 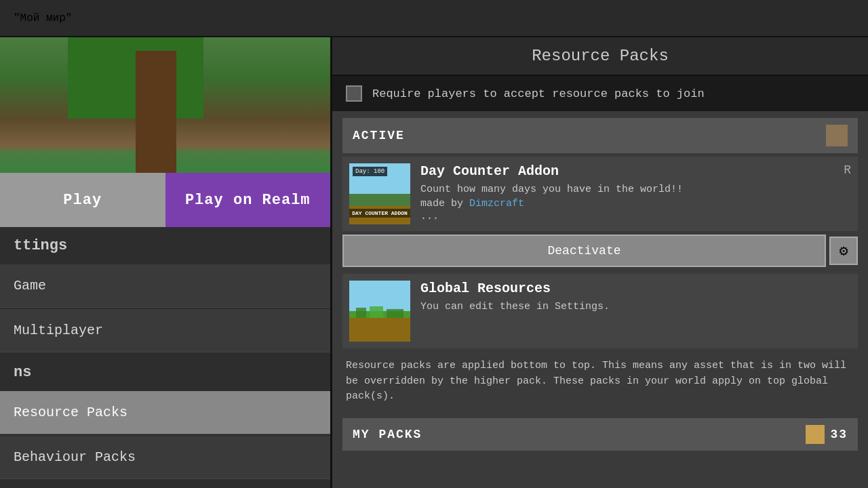 I want to click on day-counter-thumbnail: Day: 100 DAY COUNTER ADDON, so click(x=380, y=194).